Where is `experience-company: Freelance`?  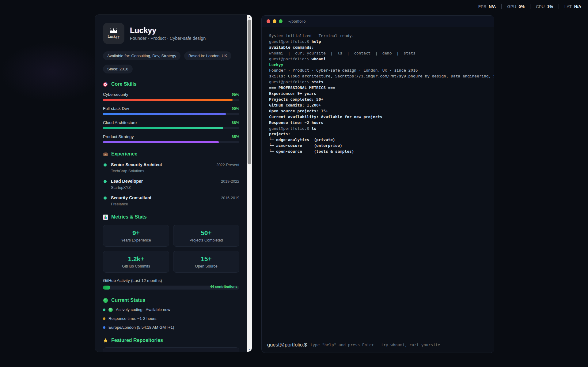 experience-company: Freelance is located at coordinates (175, 204).